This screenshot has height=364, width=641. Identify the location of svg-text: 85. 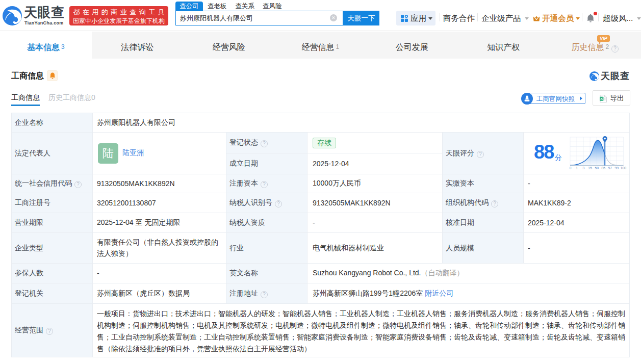
(603, 168).